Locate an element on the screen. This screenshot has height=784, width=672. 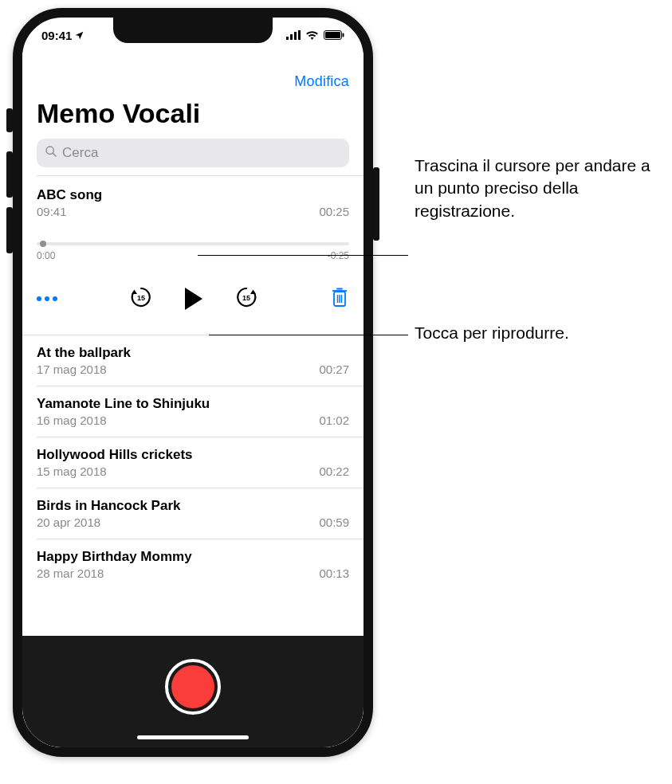
mute-switch is located at coordinates (10, 120).